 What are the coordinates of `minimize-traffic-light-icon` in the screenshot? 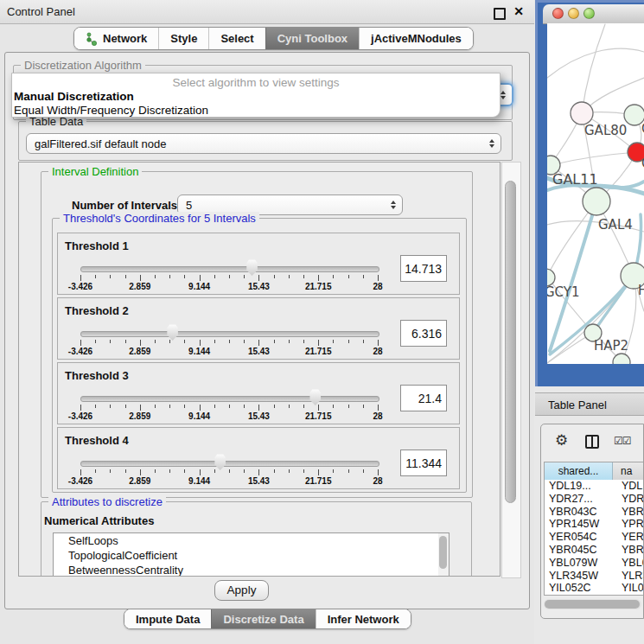 It's located at (574, 14).